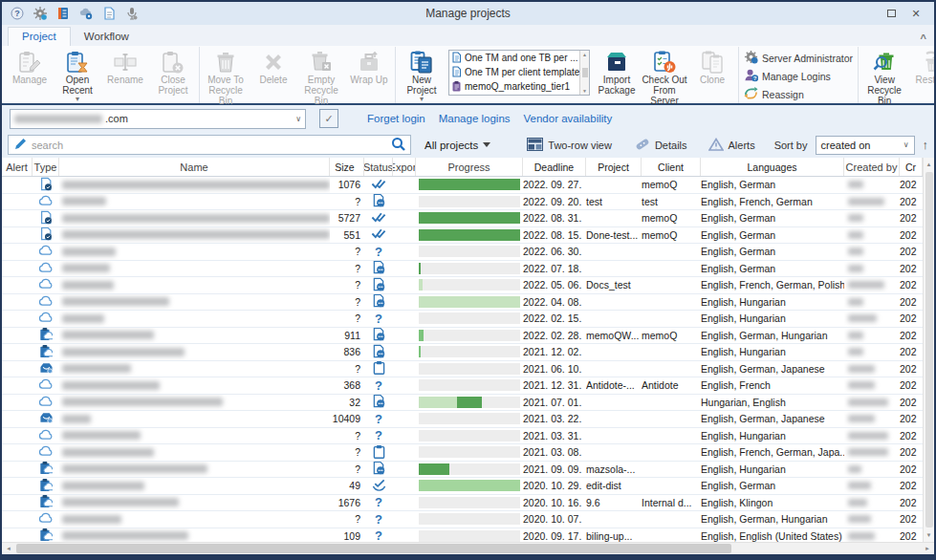 The width and height of the screenshot is (936, 560). What do you see at coordinates (132, 13) in the screenshot?
I see `qat-mic-icon` at bounding box center [132, 13].